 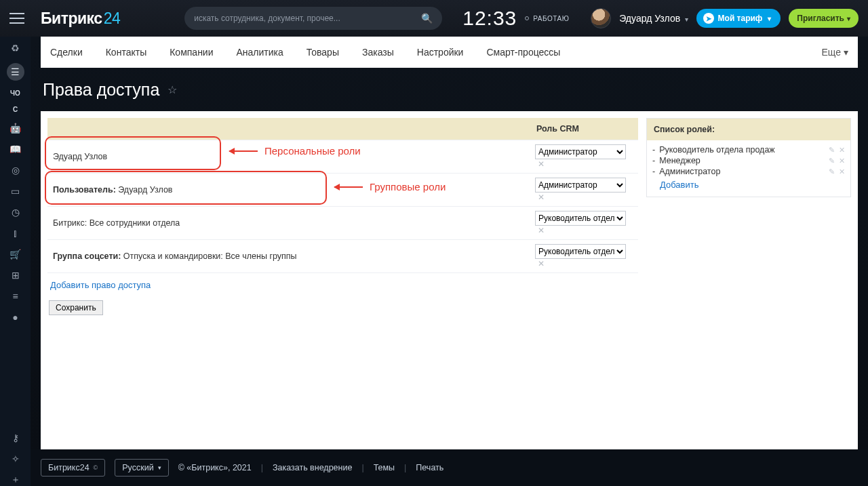 What do you see at coordinates (141, 468) in the screenshot?
I see `footer-lang: Русский ▾` at bounding box center [141, 468].